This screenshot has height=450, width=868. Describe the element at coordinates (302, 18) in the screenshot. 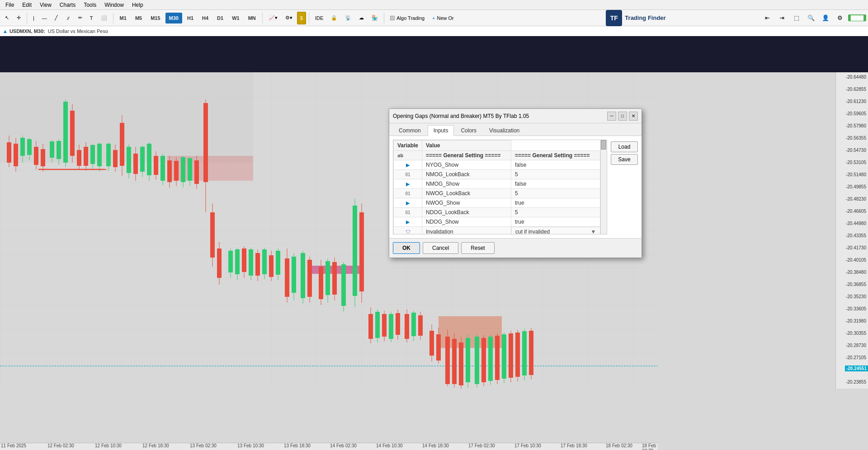

I see `template-btn: $` at that location.